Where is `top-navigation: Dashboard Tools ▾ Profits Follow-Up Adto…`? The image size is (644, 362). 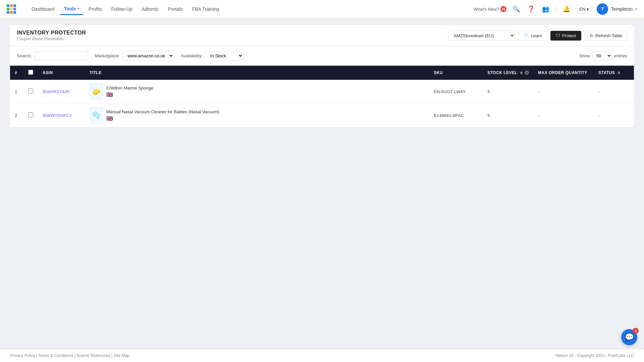
top-navigation: Dashboard Tools ▾ Profits Follow-Up Adto… is located at coordinates (322, 9).